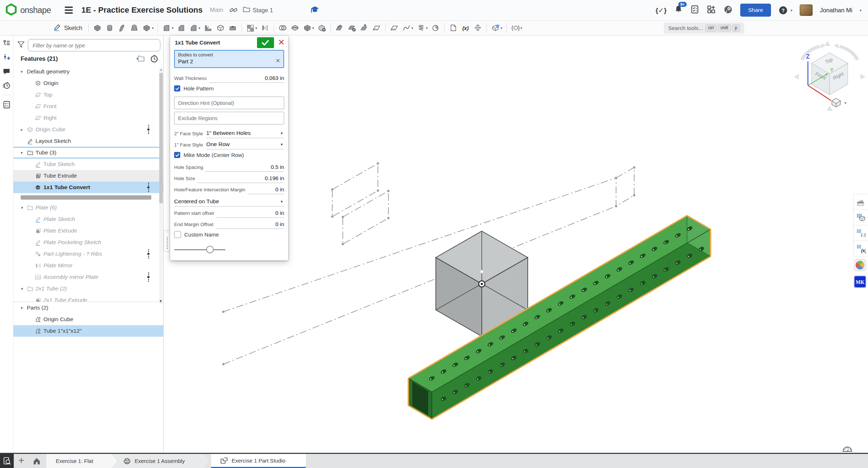 The width and height of the screenshot is (868, 468). I want to click on toolbar-mirror-button, so click(265, 28).